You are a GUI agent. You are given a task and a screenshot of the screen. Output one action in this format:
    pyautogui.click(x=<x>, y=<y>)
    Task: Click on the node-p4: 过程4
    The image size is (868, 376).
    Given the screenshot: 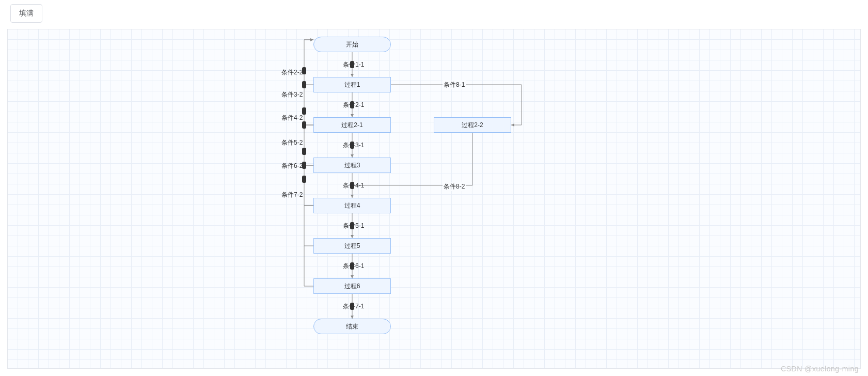 What is the action you would take?
    pyautogui.click(x=352, y=206)
    